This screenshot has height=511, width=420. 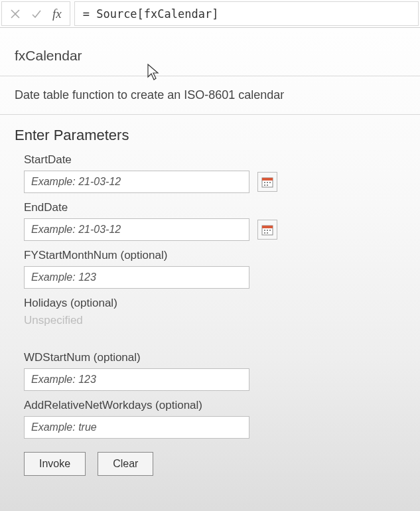 What do you see at coordinates (15, 14) in the screenshot?
I see `cancel-formula-icon` at bounding box center [15, 14].